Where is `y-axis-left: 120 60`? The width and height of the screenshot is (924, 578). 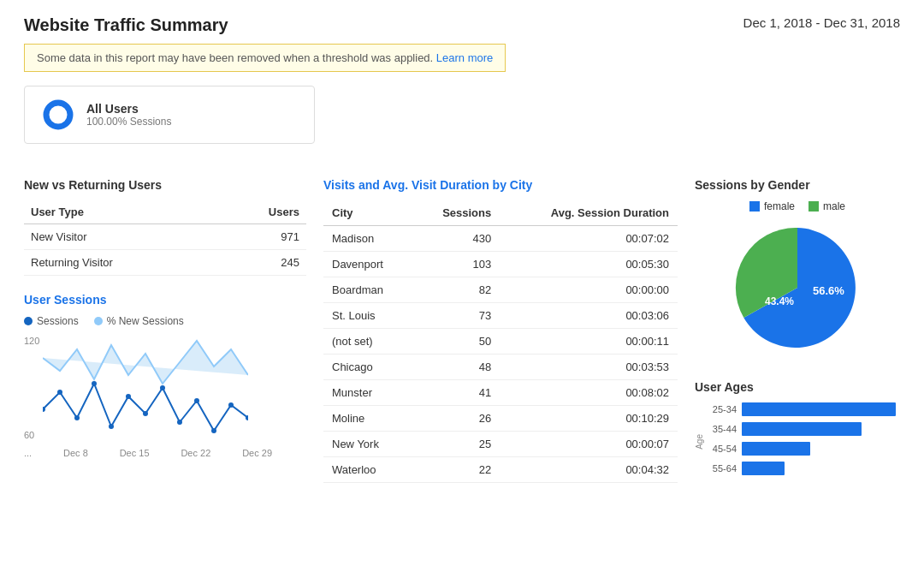 y-axis-left: 120 60 is located at coordinates (32, 388).